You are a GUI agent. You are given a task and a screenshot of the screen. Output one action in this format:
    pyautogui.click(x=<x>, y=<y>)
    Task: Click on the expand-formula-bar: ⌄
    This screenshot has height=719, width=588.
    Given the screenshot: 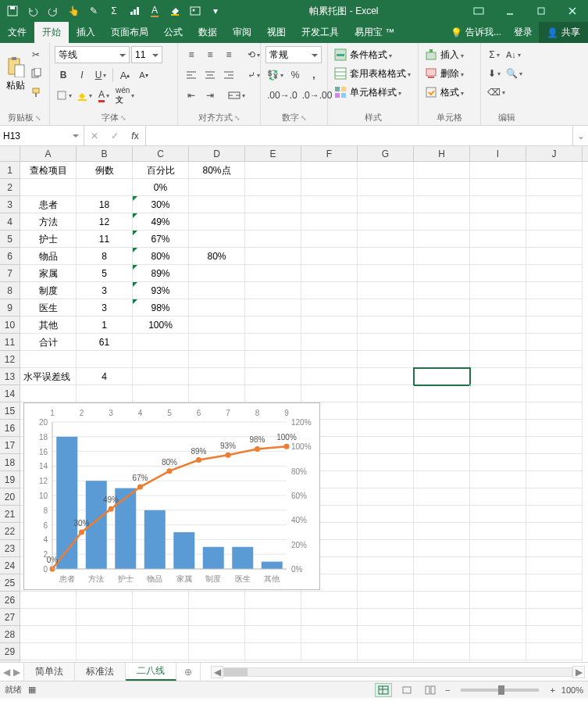 What is the action you would take?
    pyautogui.click(x=580, y=136)
    